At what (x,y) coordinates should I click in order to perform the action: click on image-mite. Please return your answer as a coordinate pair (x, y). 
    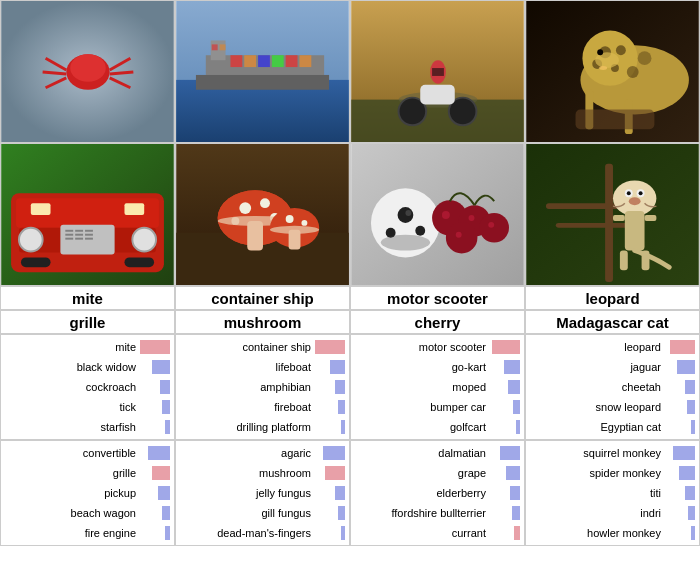
    Looking at the image, I should click on (88, 72).